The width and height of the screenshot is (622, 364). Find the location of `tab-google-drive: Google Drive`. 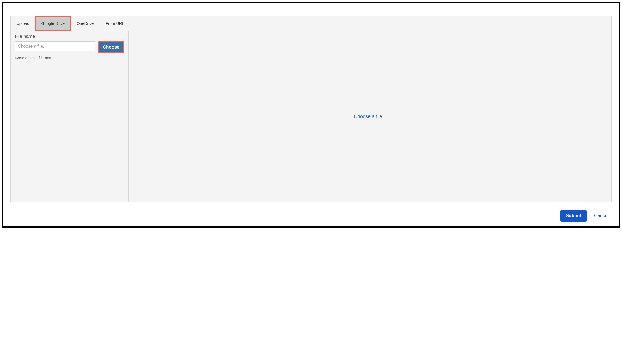

tab-google-drive: Google Drive is located at coordinates (53, 23).